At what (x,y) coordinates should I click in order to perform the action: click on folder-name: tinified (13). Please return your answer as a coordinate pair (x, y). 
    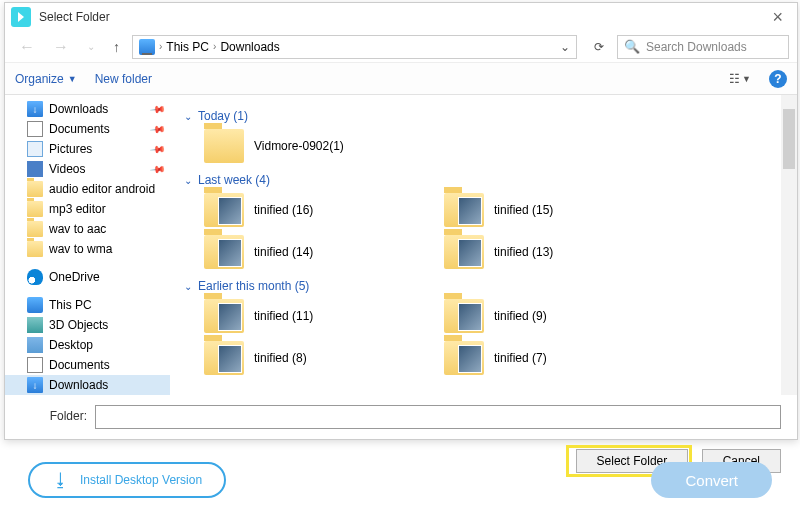
    Looking at the image, I should click on (524, 252).